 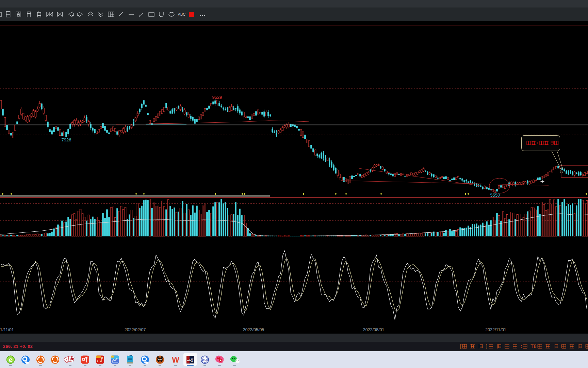 What do you see at coordinates (374, 330) in the screenshot?
I see `svg-text: 2022/08/01` at bounding box center [374, 330].